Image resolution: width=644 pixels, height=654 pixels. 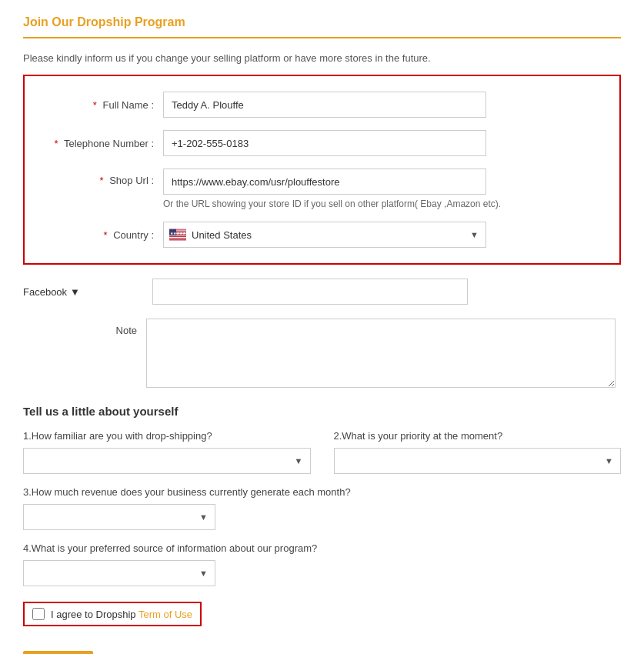 I want to click on shop-url-input-col: Or the URL showing your store ID if you …, so click(x=383, y=189).